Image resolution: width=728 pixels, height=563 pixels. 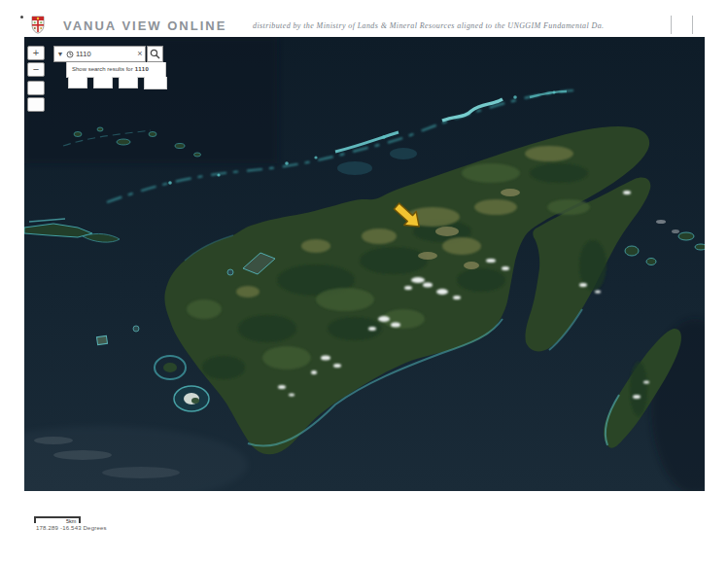 What do you see at coordinates (105, 54) in the screenshot?
I see `search-input` at bounding box center [105, 54].